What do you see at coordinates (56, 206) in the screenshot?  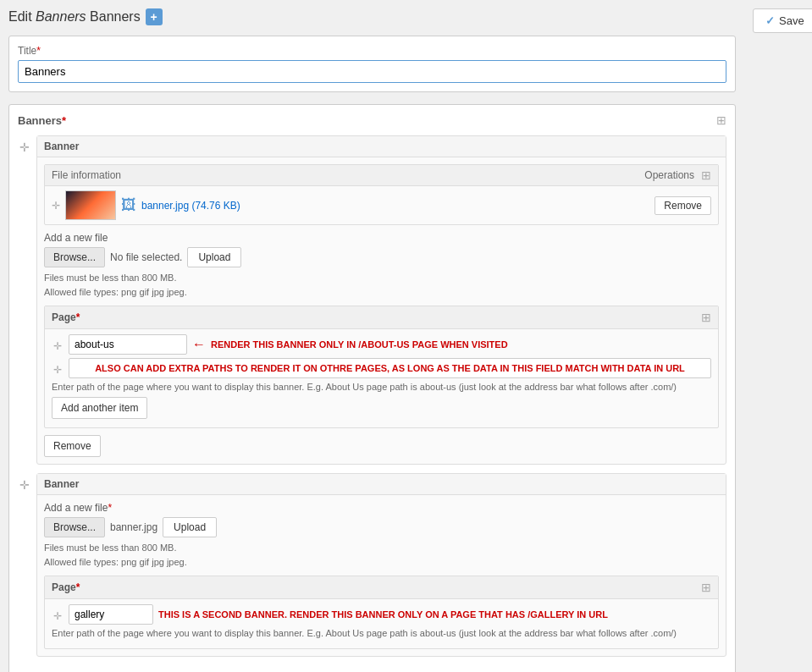 I see `file-drag-handle: ✛` at bounding box center [56, 206].